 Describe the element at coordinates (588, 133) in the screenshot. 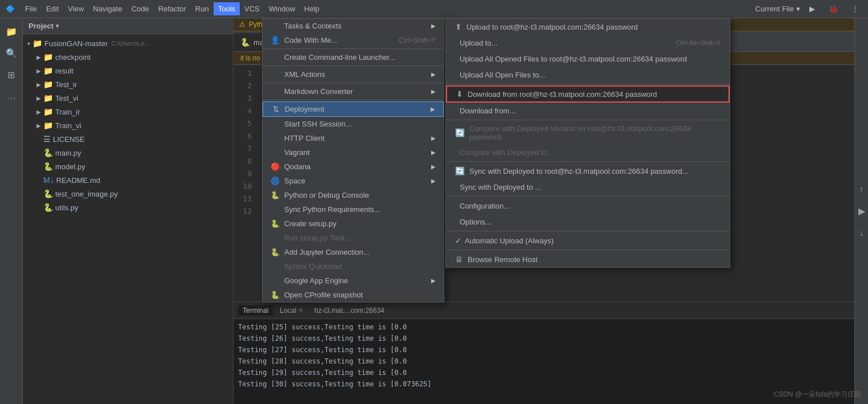

I see `deploy-compare-deployed: 🔄 Compare with Deployed Version on root@…` at that location.